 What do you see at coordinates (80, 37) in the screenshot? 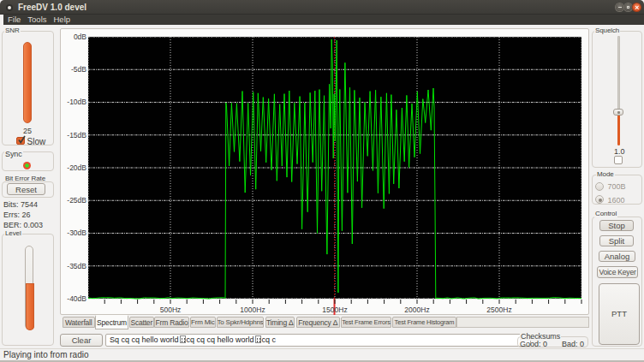
I see `svg-text: 0dB` at bounding box center [80, 37].